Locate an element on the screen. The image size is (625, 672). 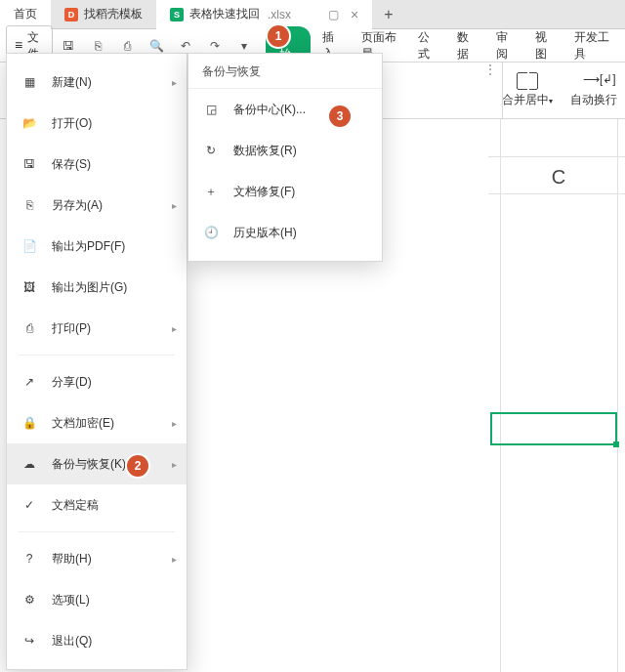
hamburger-icon is located at coordinates (20, 46).